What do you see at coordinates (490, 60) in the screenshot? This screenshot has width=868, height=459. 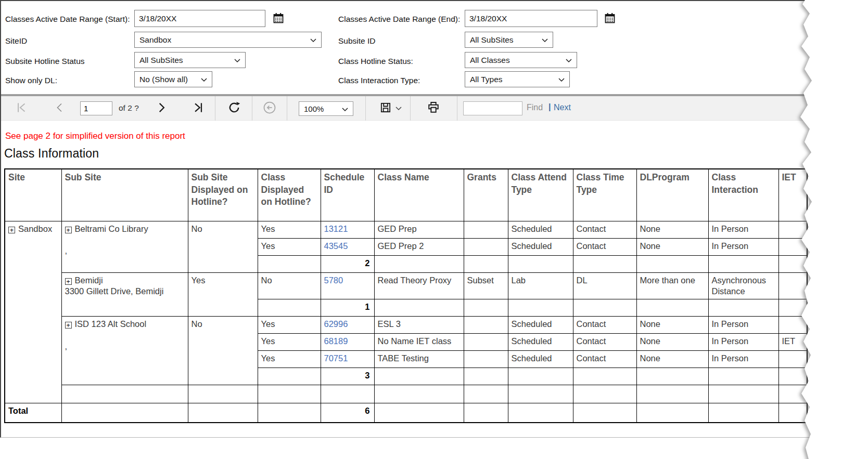 I see `class-hotline-status-value: All Classes` at bounding box center [490, 60].